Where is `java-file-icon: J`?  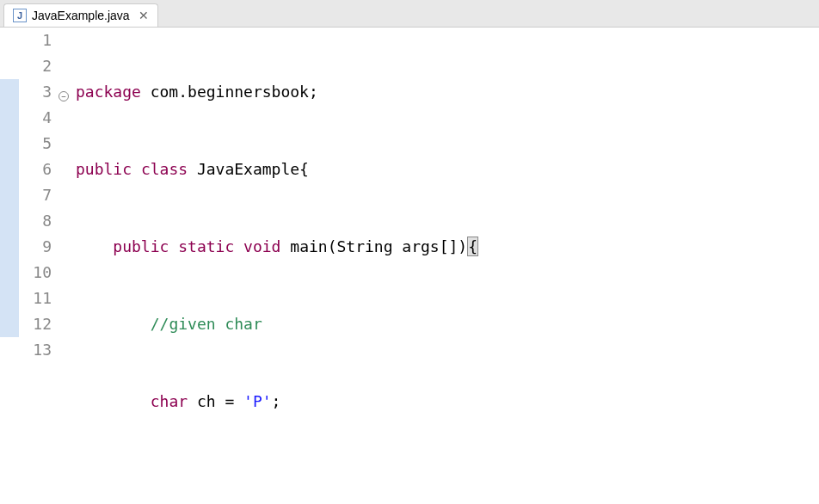
java-file-icon: J is located at coordinates (20, 15).